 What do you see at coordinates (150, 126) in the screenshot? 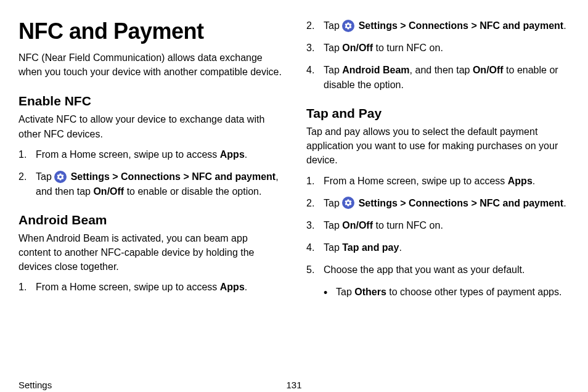
I see `enable-nfc-desc: Activate NFC to allow your device to exc…` at bounding box center [150, 126].